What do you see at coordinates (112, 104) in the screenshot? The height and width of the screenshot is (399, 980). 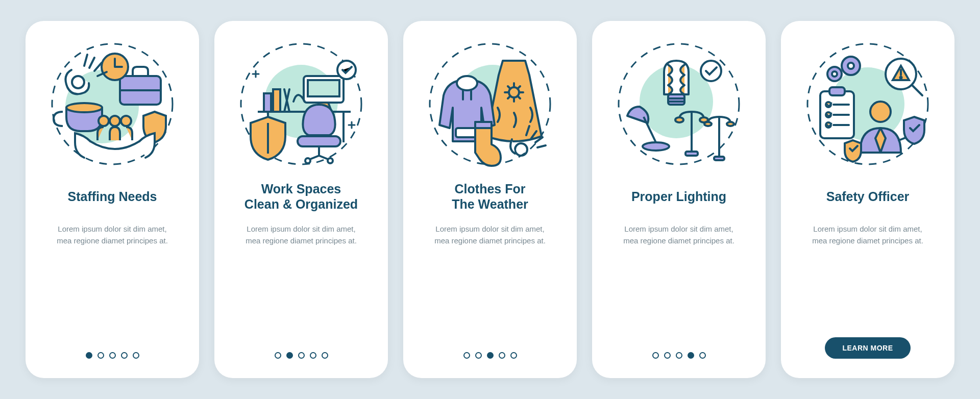 I see `staffing-needs-icon` at bounding box center [112, 104].